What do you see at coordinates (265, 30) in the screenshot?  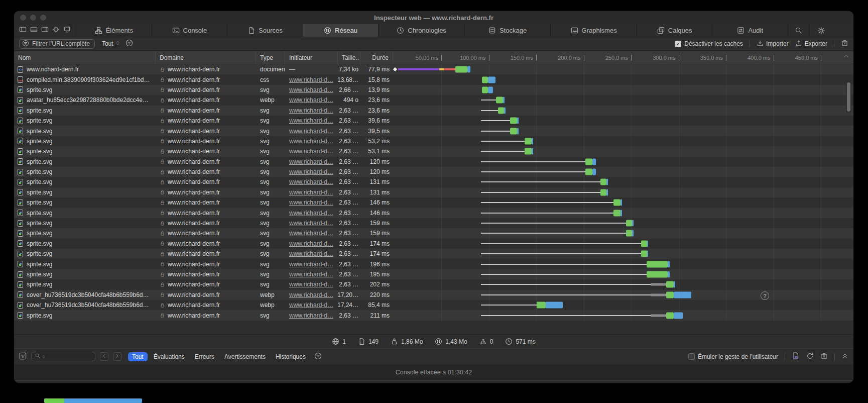 I see `tab-sources: Sources` at bounding box center [265, 30].